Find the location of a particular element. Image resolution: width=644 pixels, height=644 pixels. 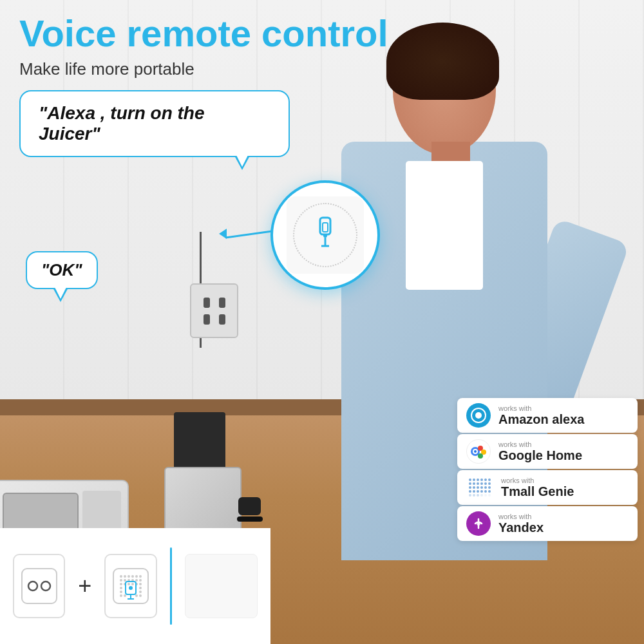

product-diagram-section: + is located at coordinates (135, 586).